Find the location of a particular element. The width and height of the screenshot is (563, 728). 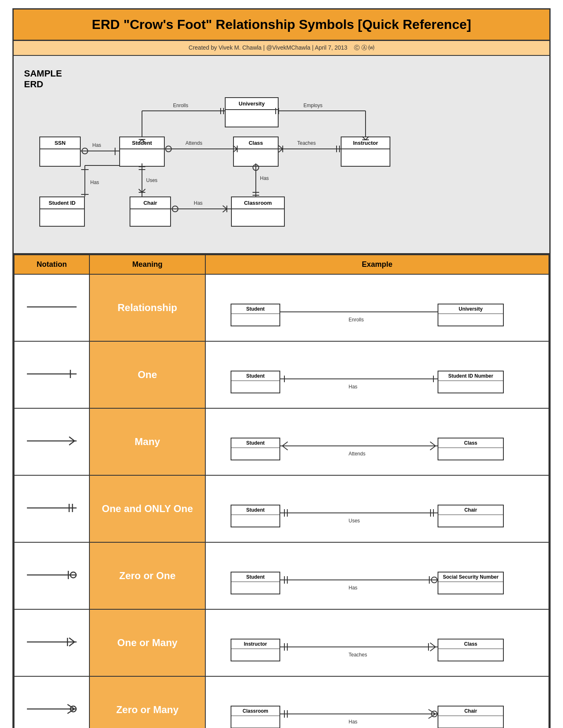

ex-left-label: Classroom is located at coordinates (255, 711).